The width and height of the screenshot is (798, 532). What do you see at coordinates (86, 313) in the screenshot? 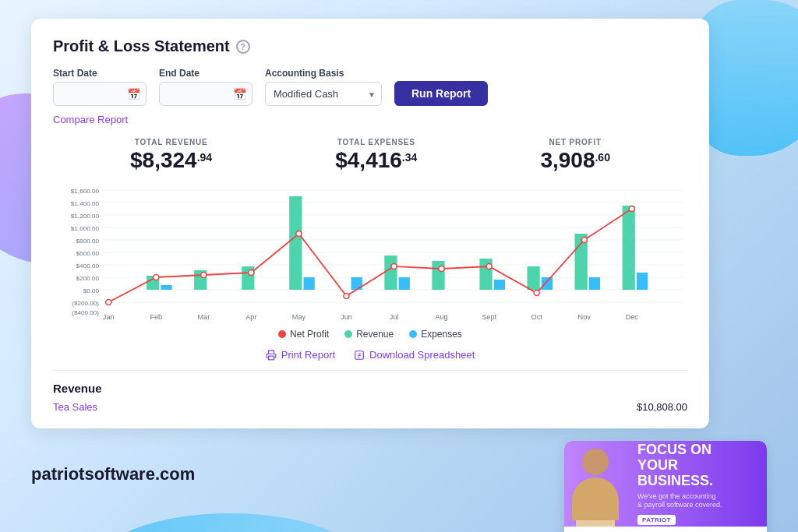
I see `svg-text: ($400.00)` at bounding box center [86, 313].